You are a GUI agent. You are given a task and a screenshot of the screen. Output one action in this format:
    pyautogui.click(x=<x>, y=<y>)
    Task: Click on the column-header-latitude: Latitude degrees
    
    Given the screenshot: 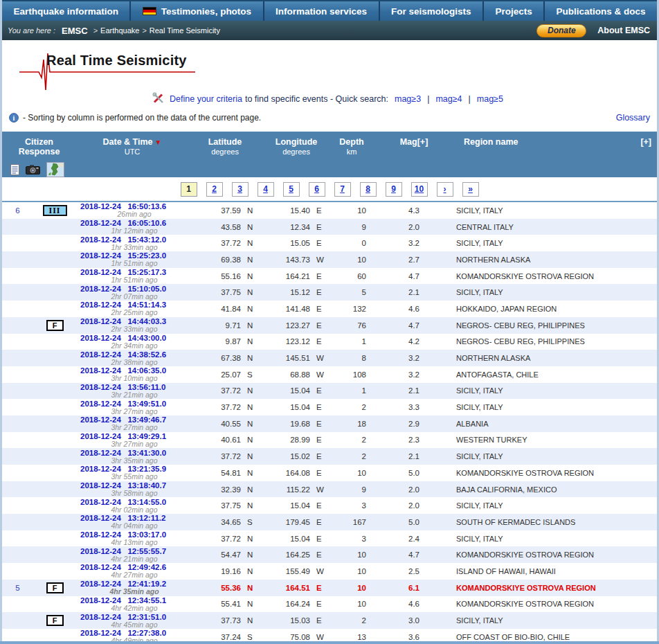 What is the action you would take?
    pyautogui.click(x=225, y=154)
    